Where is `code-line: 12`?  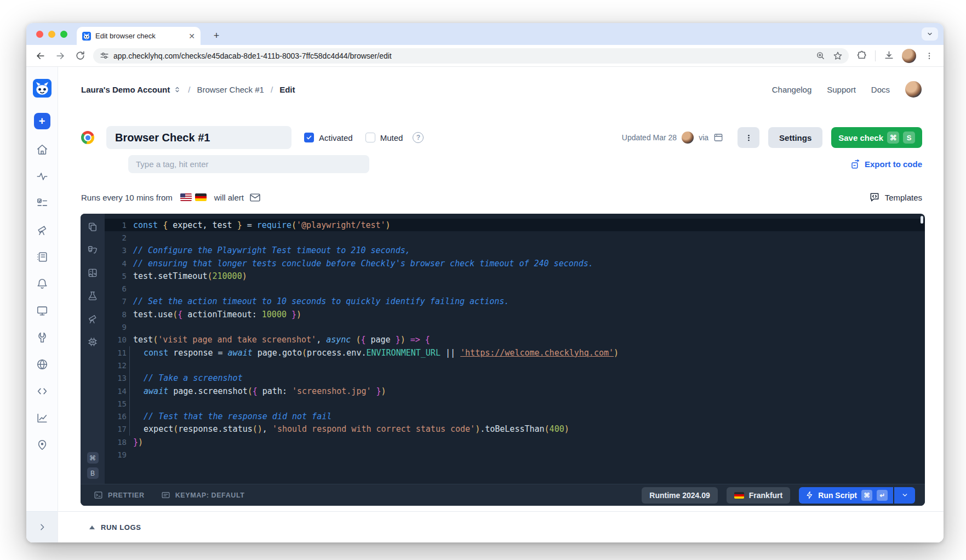 code-line: 12 is located at coordinates (515, 365).